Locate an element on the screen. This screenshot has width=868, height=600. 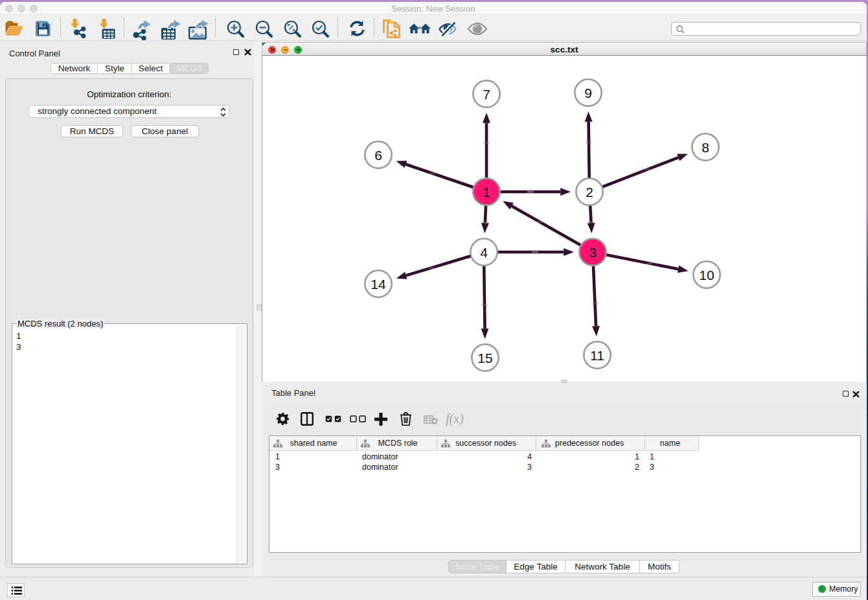
svg-text: 6 is located at coordinates (378, 156).